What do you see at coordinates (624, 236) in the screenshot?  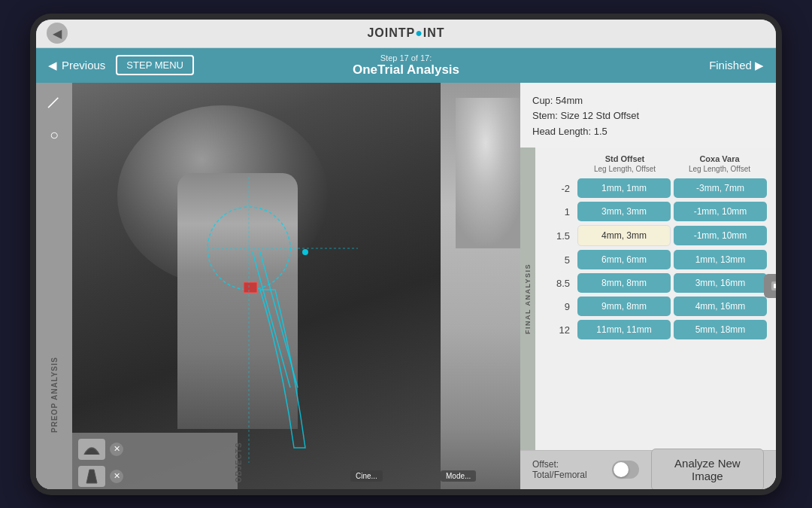 I see `cell-col1-2: 4mm, 3mm` at bounding box center [624, 236].